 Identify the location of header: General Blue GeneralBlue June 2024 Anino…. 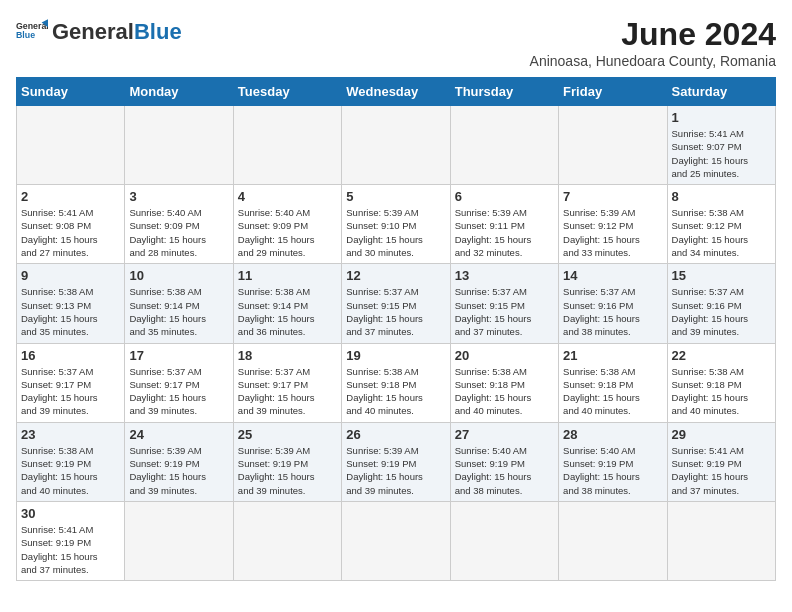
(396, 42).